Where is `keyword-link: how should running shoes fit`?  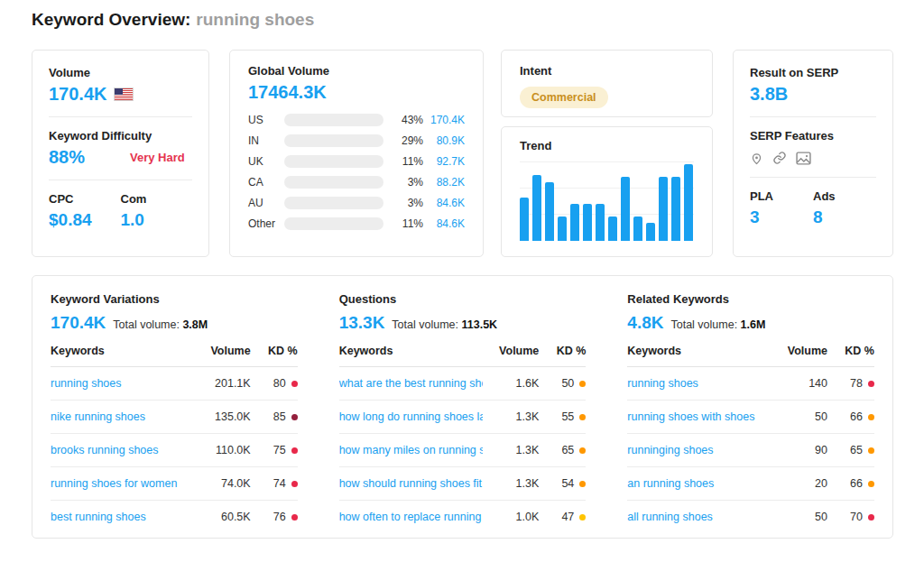 keyword-link: how should running shoes fit is located at coordinates (411, 484).